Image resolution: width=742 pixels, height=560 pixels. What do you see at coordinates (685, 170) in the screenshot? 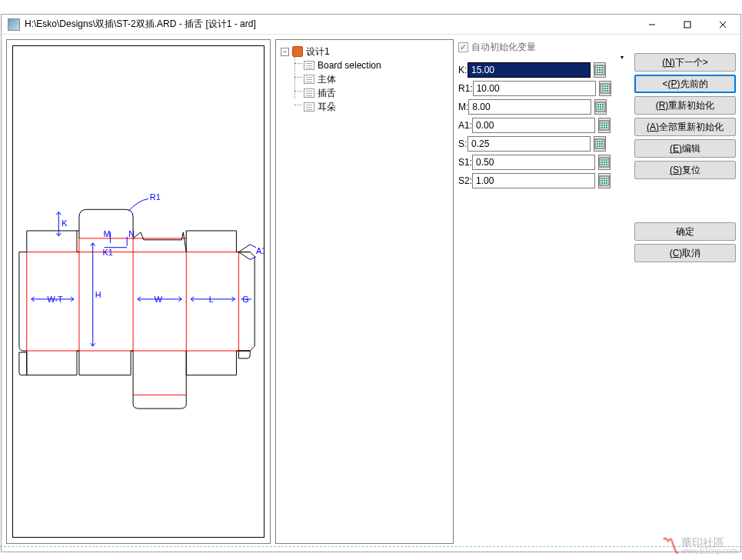
I see `reset-button: (S)复位` at bounding box center [685, 170].